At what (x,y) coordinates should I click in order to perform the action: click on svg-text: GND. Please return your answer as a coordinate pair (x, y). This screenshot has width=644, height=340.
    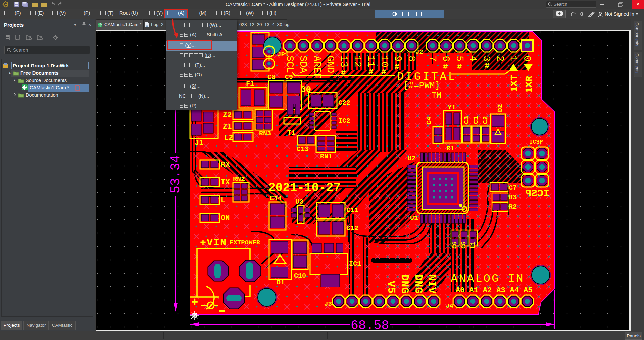
    Looking at the image, I should click on (330, 64).